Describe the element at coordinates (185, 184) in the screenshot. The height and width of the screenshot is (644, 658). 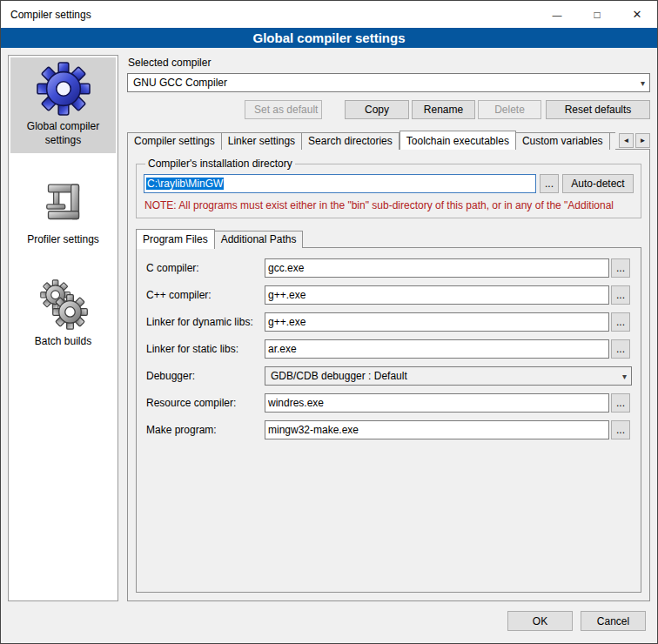
I see `install-dir-selected-text: C:\raylib\MinGW` at that location.